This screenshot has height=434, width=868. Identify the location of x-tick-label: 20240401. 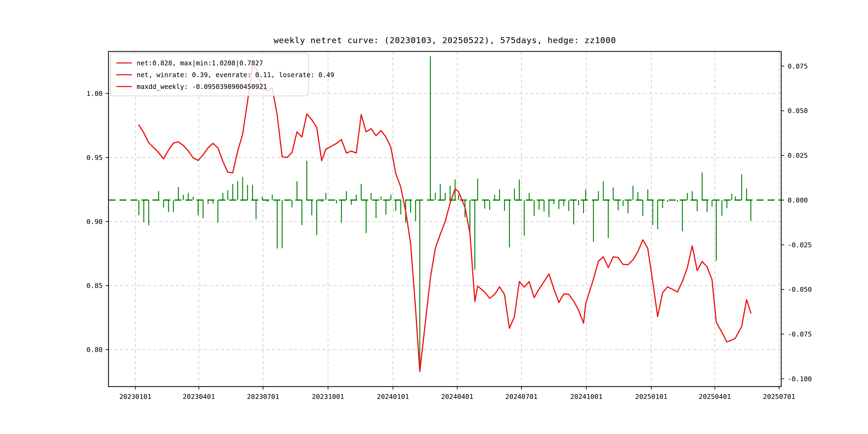
(457, 397).